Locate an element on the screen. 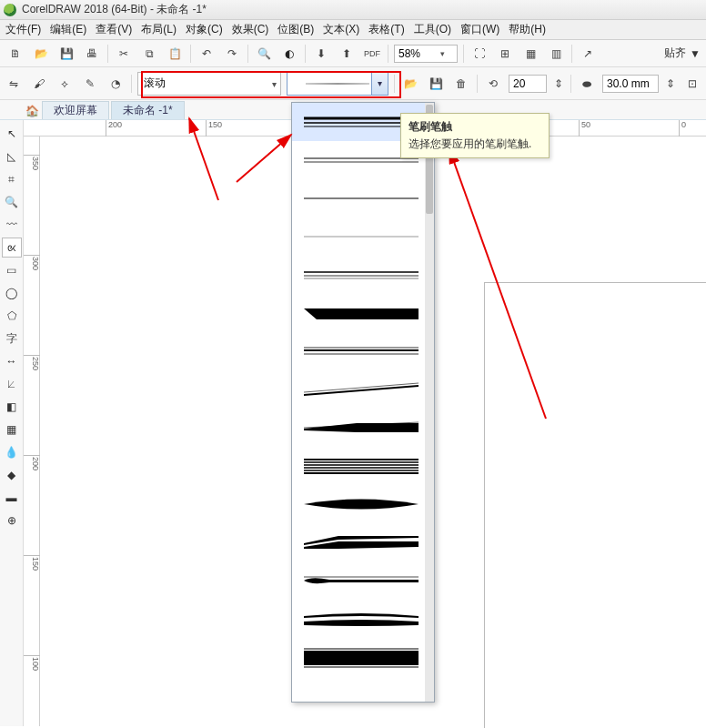 Image resolution: width=706 pixels, height=728 pixels. eyedropper-tool-icon: 💧 is located at coordinates (12, 452).